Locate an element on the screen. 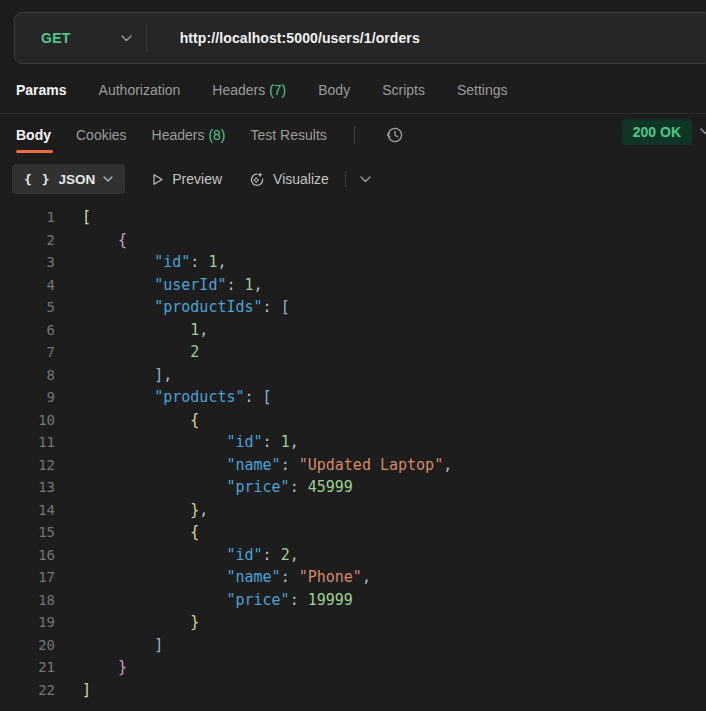 The width and height of the screenshot is (706, 711). format-label: JSON is located at coordinates (76, 180).